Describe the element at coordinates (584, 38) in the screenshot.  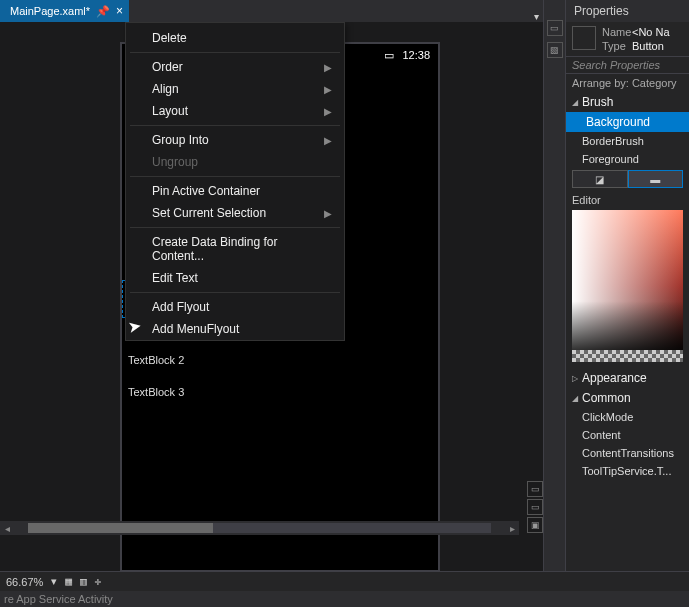
I see `element-thumbnail` at that location.